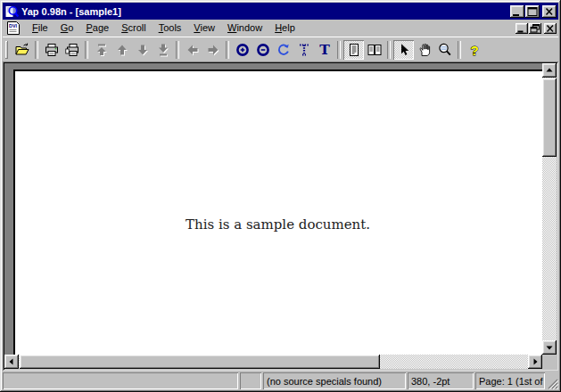  I want to click on document-text: This is a sample document., so click(278, 225).